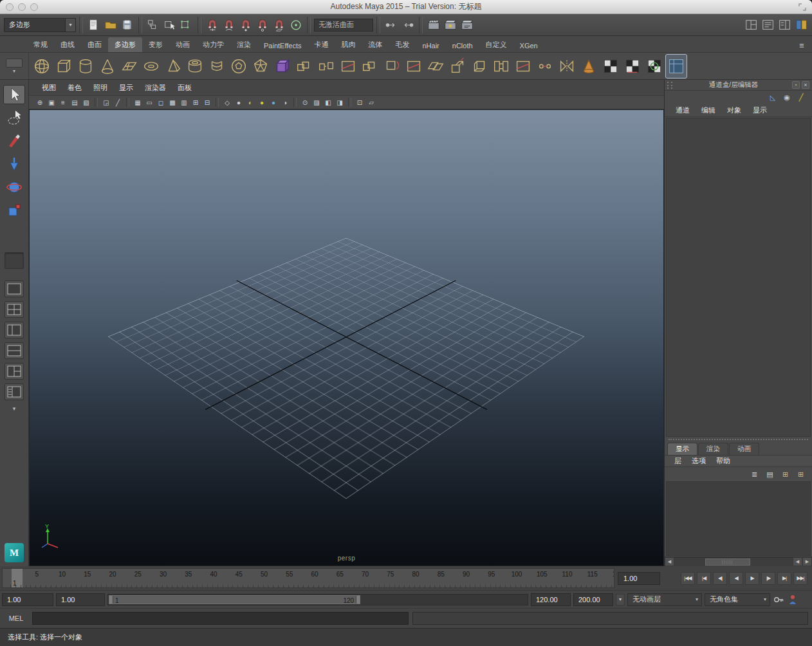 The height and width of the screenshot is (646, 812). What do you see at coordinates (754, 475) in the screenshot?
I see `layer-sort-icon: ≣` at bounding box center [754, 475].